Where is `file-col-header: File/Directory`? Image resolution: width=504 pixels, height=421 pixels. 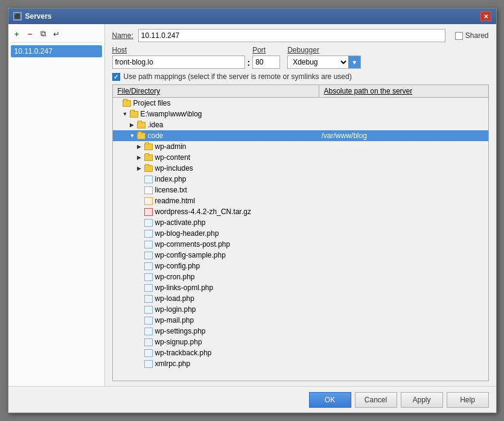
file-col-header: File/Directory is located at coordinates (216, 91).